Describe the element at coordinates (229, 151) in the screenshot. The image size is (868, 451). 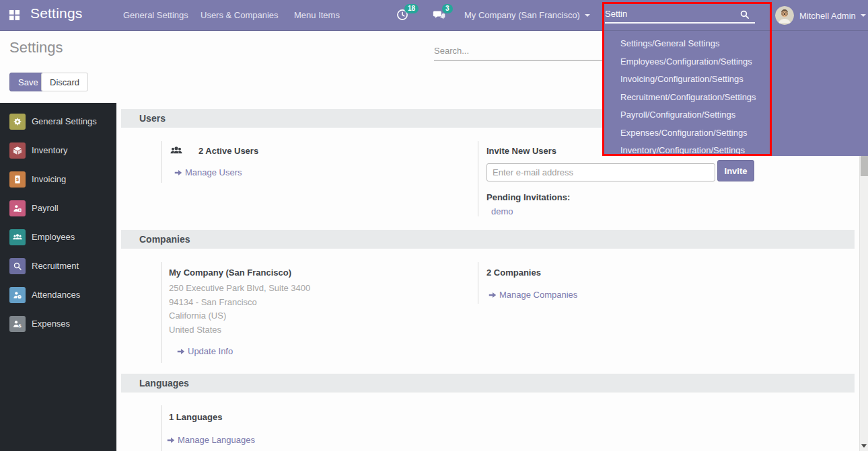
I see `active-users-count: 2 Active Users` at that location.